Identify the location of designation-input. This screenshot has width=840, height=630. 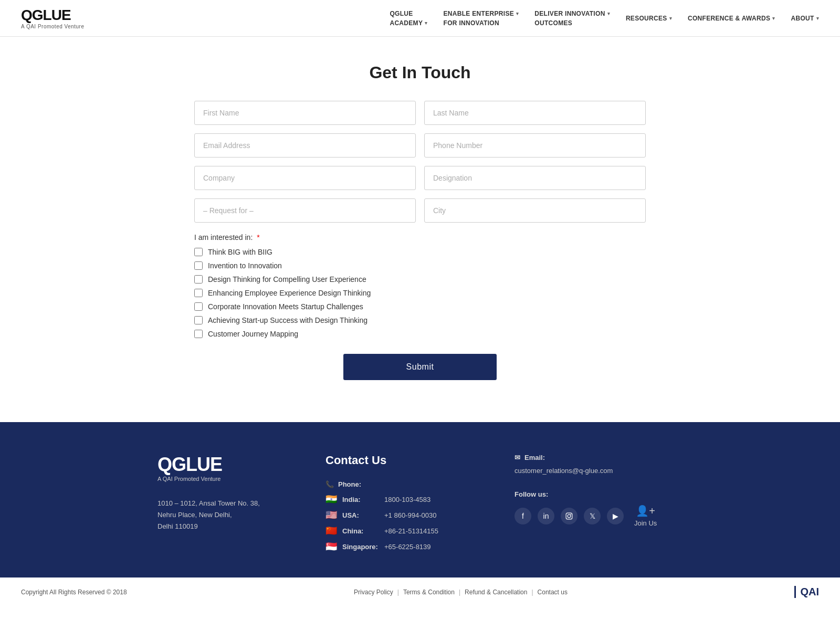
(535, 178).